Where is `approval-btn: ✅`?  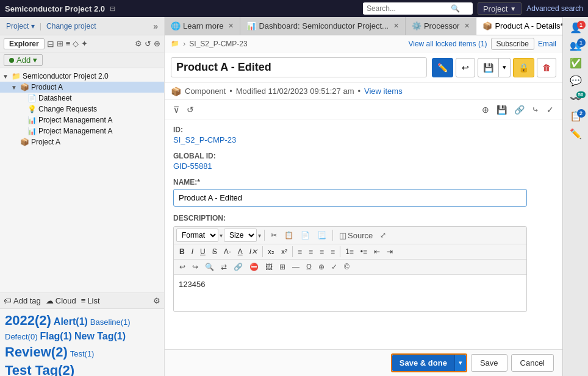
approval-btn: ✅ is located at coordinates (576, 63).